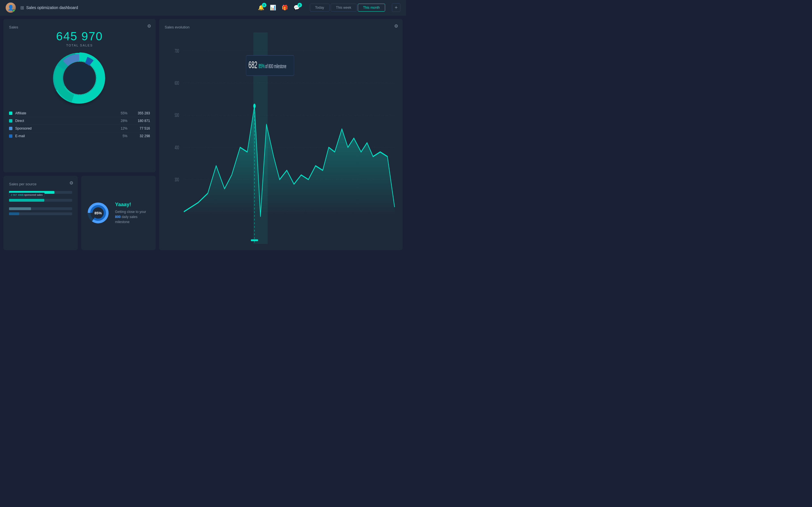 The image size is (812, 507). I want to click on evolution-card: Sales evolution ⚙ 700 600, so click(281, 134).